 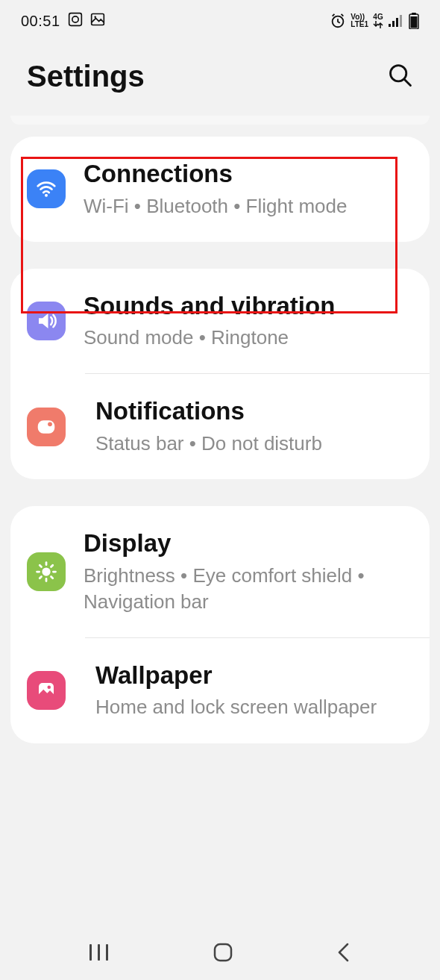 I want to click on item-title: Connections, so click(x=247, y=174).